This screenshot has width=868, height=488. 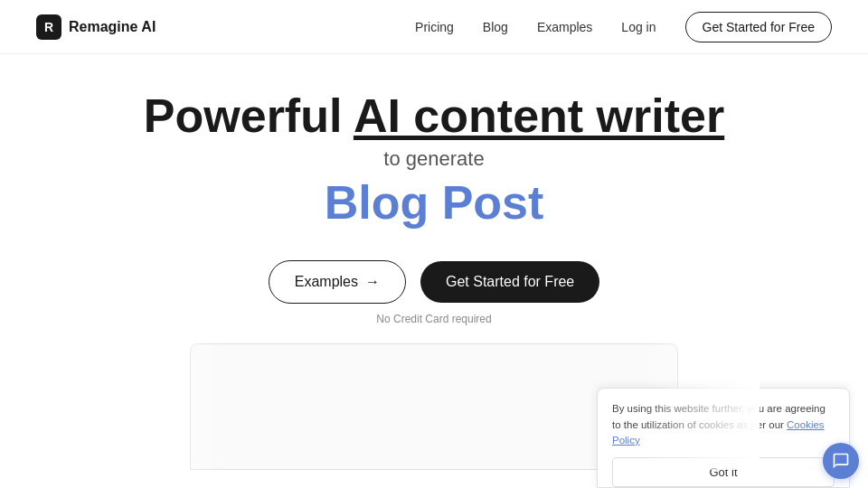 I want to click on chat-icon, so click(x=841, y=461).